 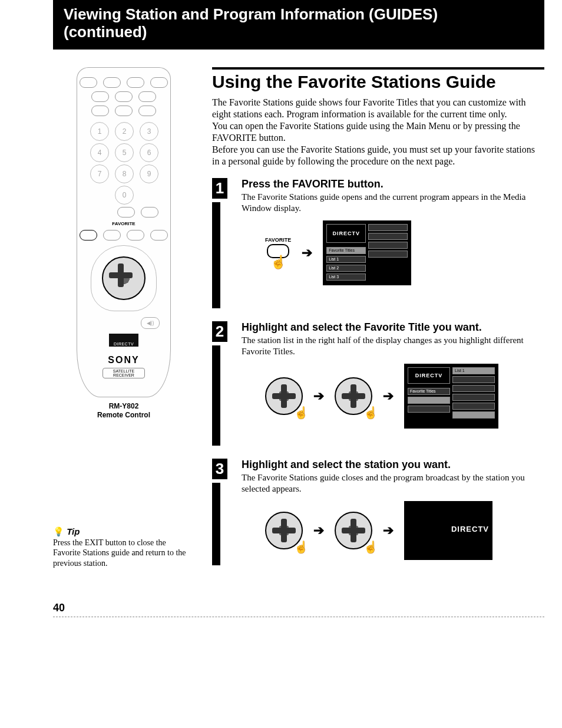 I want to click on screen-row: List 2, so click(x=346, y=268).